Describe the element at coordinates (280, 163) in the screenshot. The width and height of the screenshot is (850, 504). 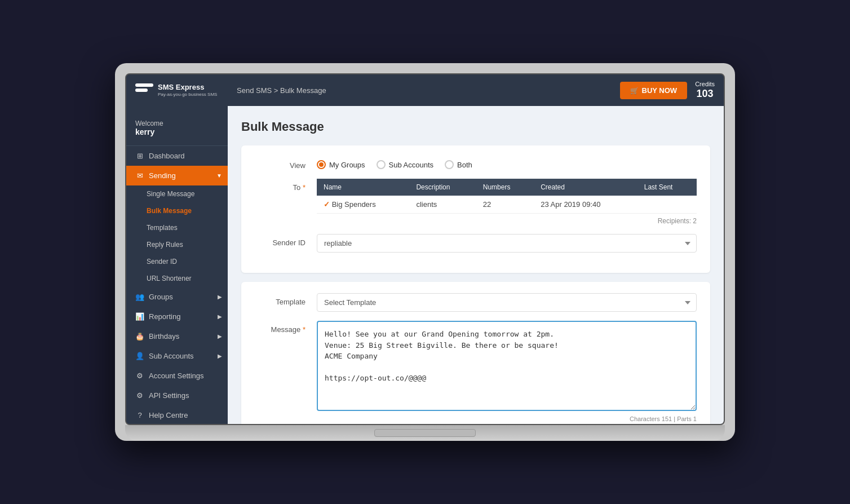
I see `view-label: View` at that location.